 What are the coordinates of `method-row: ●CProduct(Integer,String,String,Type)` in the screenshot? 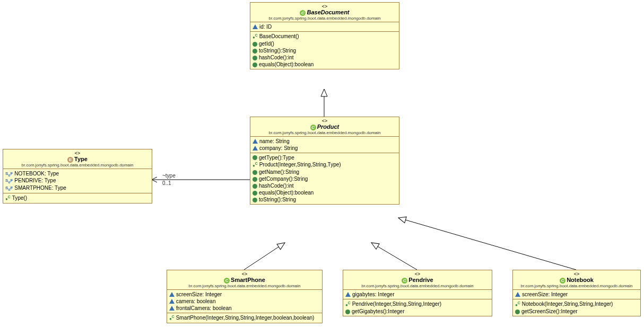 It's located at (325, 165).